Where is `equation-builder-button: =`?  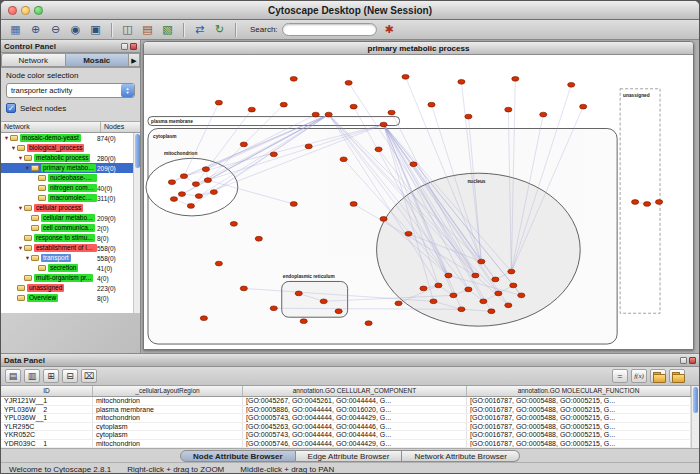 equation-builder-button: = is located at coordinates (620, 376).